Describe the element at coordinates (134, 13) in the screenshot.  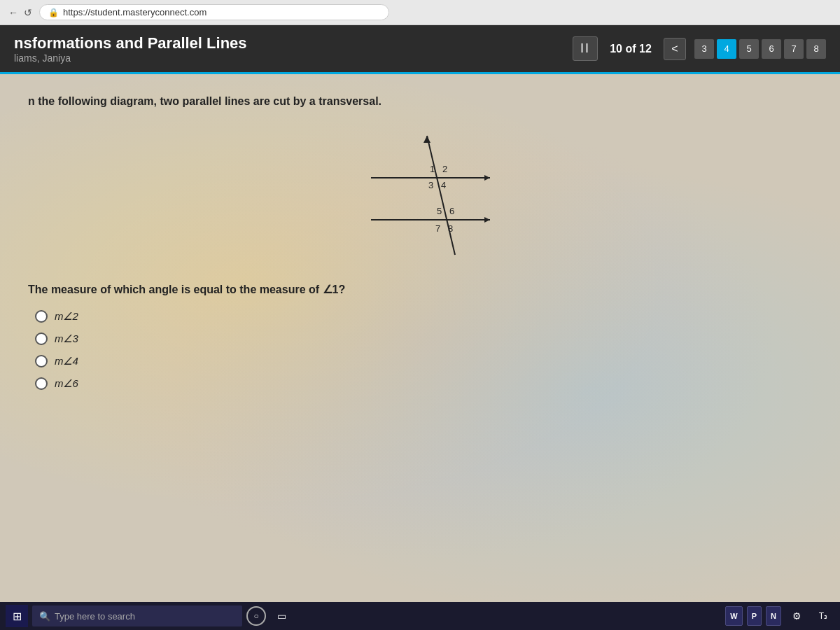
I see `url-text: https://student.masteryconnect.com` at that location.